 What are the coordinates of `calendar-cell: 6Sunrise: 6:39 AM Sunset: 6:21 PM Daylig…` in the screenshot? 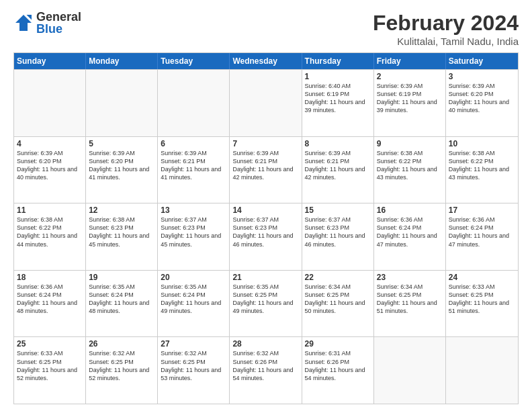 It's located at (193, 171).